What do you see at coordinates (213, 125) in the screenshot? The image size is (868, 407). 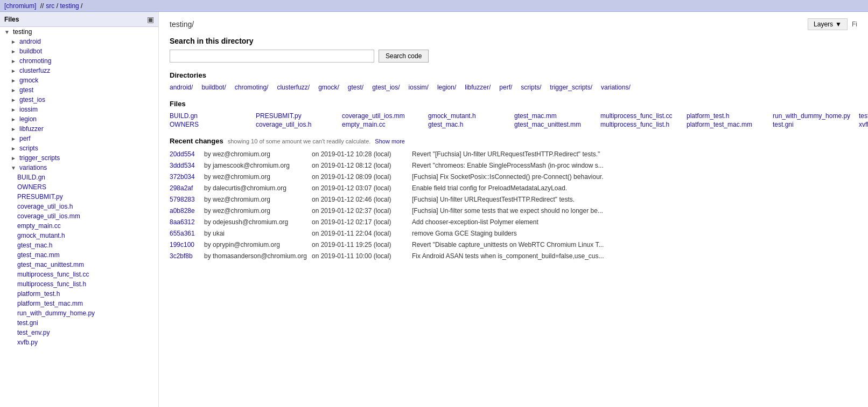 I see `file-link-OWNERS: OWNERS` at bounding box center [213, 125].